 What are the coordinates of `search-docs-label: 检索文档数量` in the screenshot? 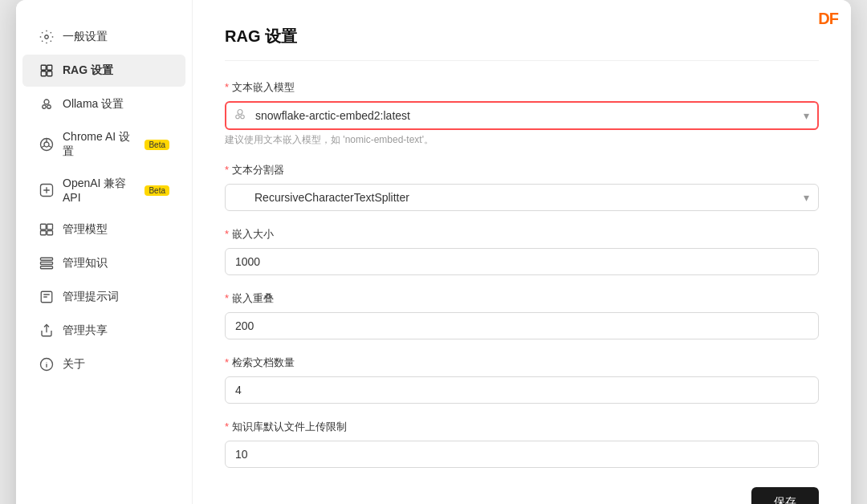 It's located at (522, 363).